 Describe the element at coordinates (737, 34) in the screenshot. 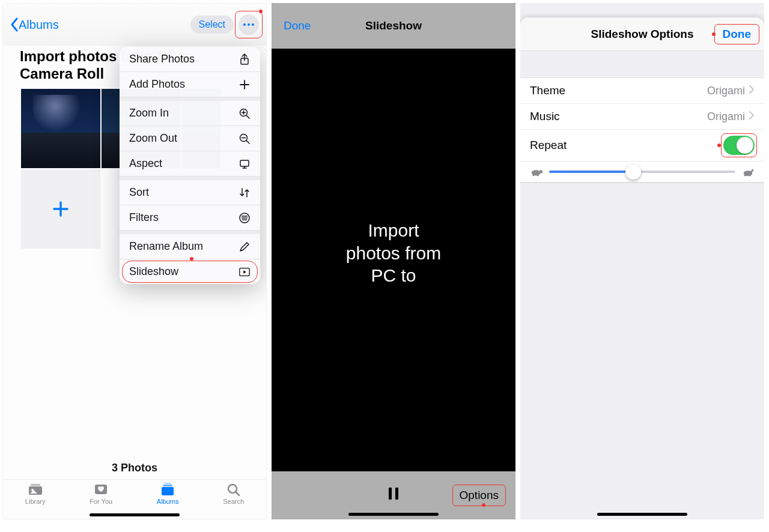

I see `options-done-button: Done` at that location.